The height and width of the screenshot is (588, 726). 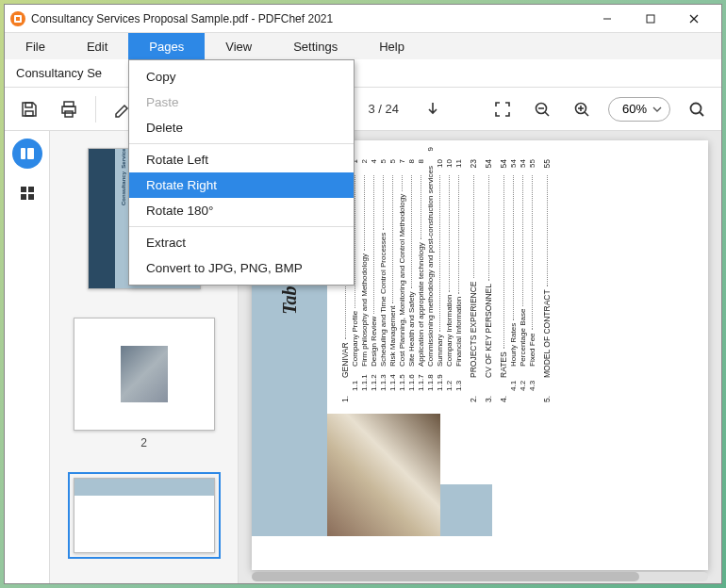 I want to click on menu-help: Help, so click(x=392, y=46).